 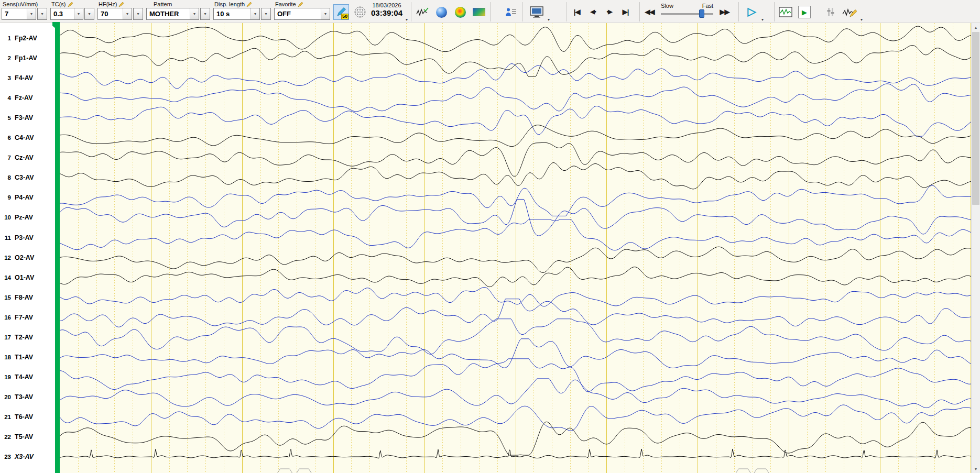 I want to click on channel-label-row: 8C3-AV, so click(x=18, y=178).